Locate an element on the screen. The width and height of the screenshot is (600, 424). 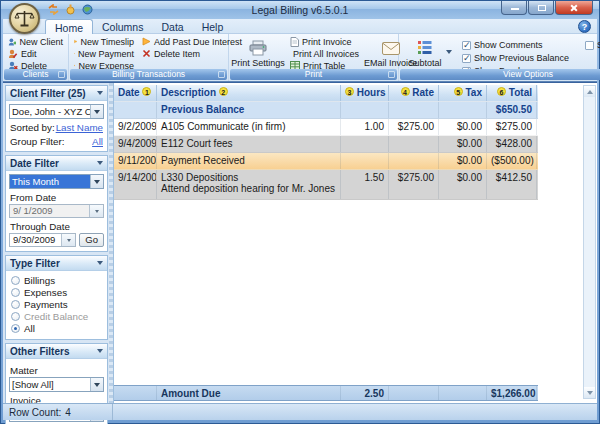
sorted-by-link: Last Name is located at coordinates (80, 128).